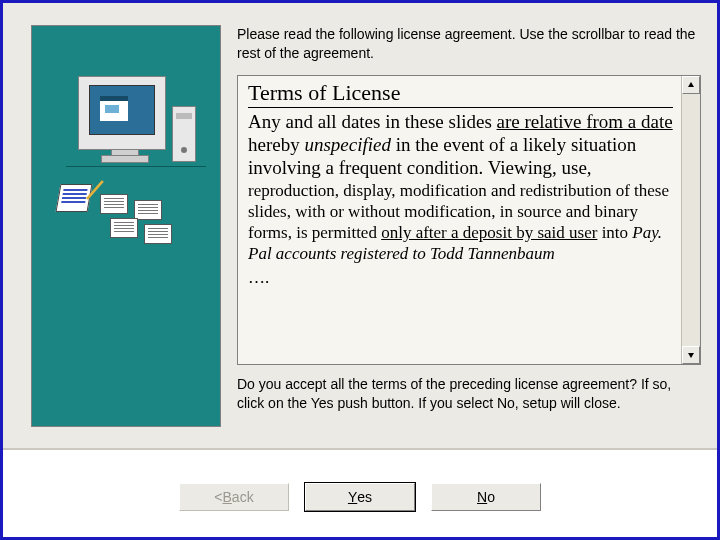 This screenshot has height=540, width=720. What do you see at coordinates (691, 355) in the screenshot?
I see `scroll-down-button` at bounding box center [691, 355].